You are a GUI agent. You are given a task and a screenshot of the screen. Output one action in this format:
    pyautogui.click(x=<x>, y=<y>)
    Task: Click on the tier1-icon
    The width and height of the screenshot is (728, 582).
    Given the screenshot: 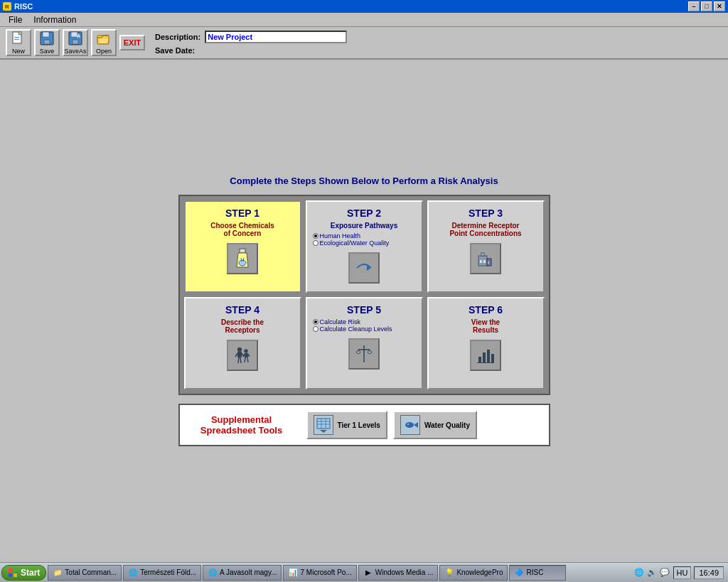 What is the action you would take?
    pyautogui.click(x=323, y=425)
    